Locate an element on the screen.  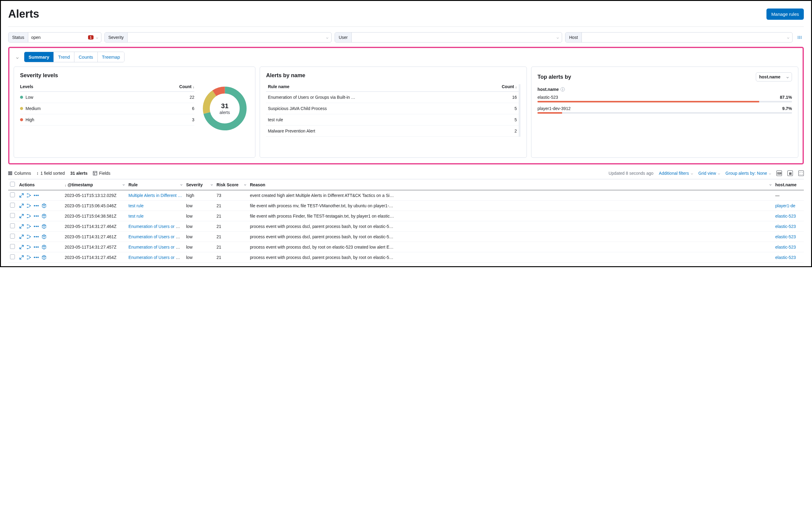
tab-summary: Summary is located at coordinates (39, 57).